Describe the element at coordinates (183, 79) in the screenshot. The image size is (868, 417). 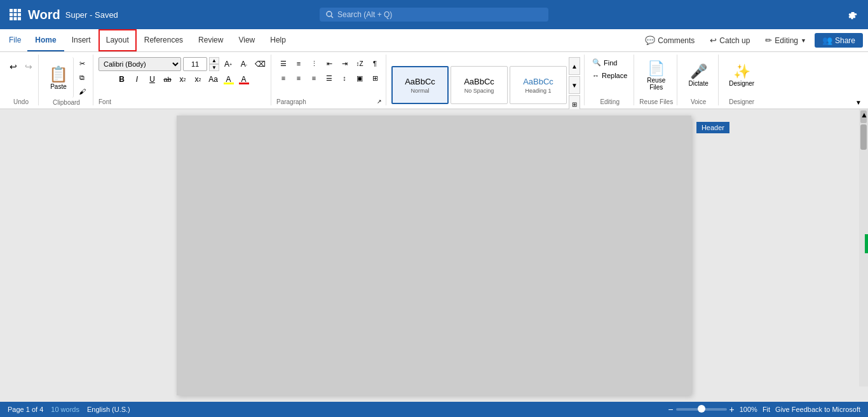
I see `subscript-button: x2` at that location.